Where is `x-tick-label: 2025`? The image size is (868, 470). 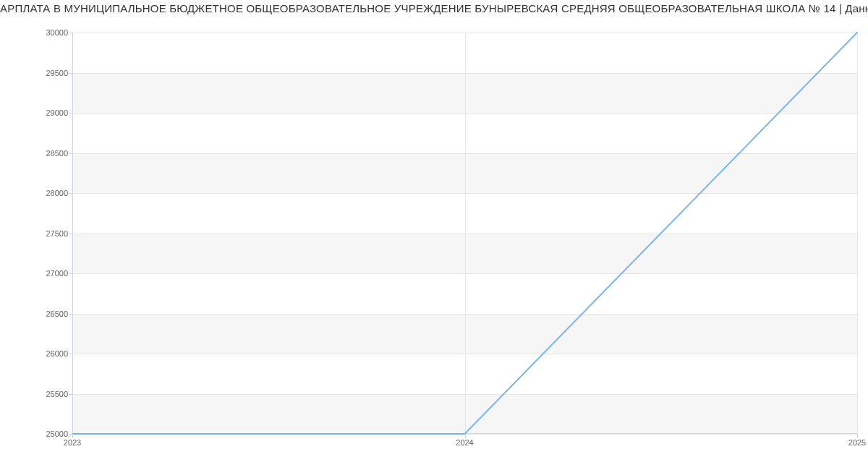
x-tick-label: 2025 is located at coordinates (857, 443).